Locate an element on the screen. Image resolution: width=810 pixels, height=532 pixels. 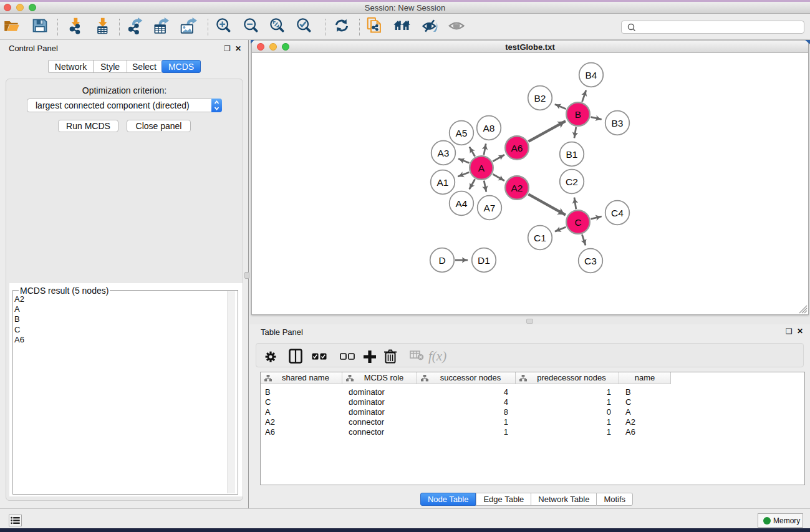
svg-text: C4 is located at coordinates (617, 213).